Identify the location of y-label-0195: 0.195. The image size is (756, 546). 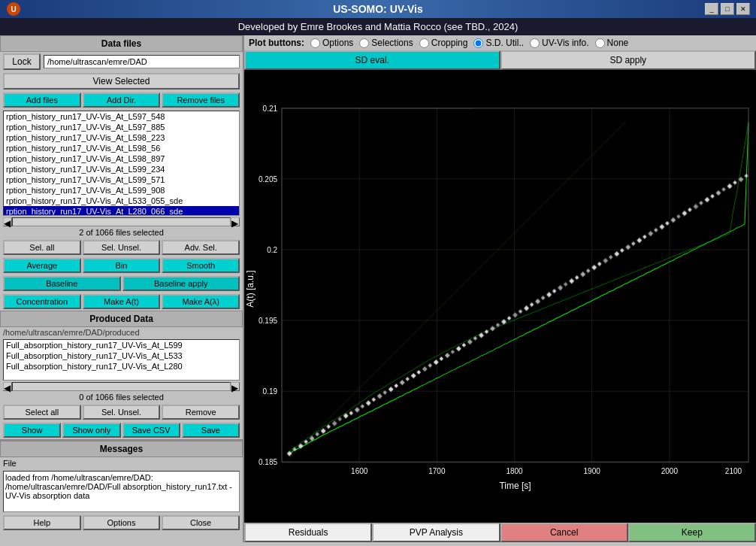
(268, 320).